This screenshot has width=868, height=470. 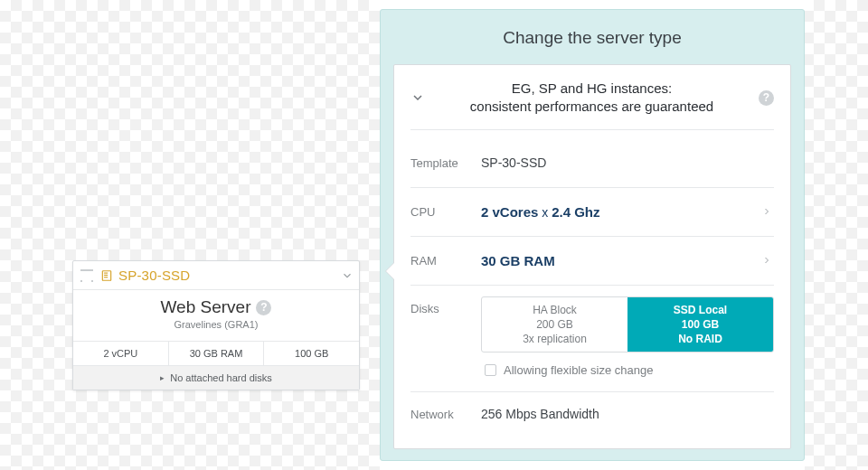 What do you see at coordinates (216, 353) in the screenshot?
I see `spec-ram: 30 GB RAM` at bounding box center [216, 353].